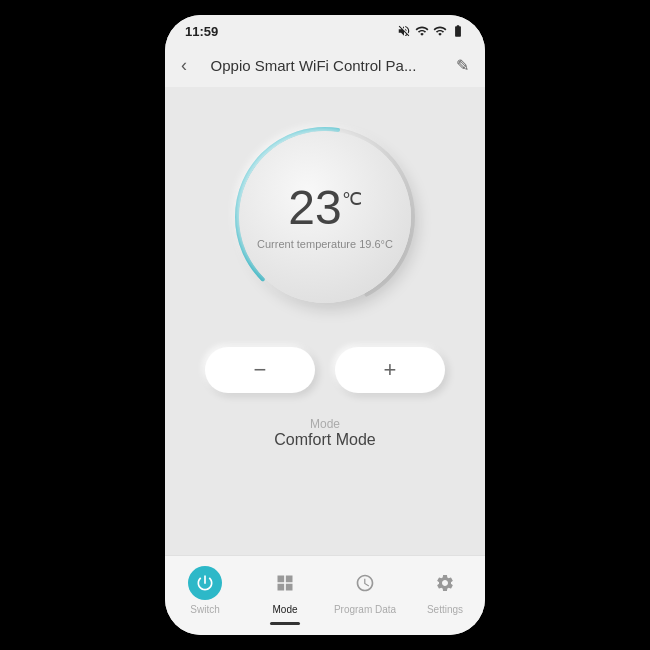 This screenshot has width=650, height=650. Describe the element at coordinates (285, 583) in the screenshot. I see `grid-icon` at that location.